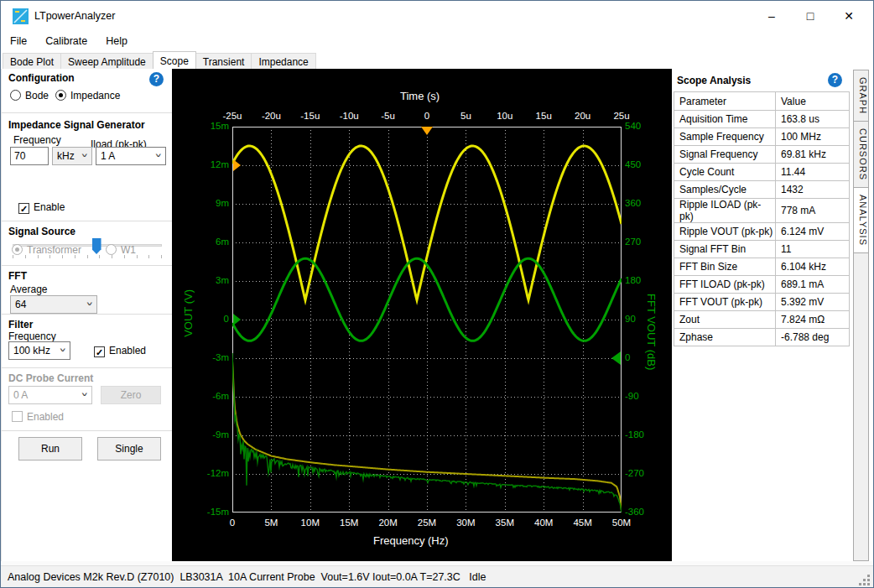  Describe the element at coordinates (50, 378) in the screenshot. I see `dc-probe-title: DC Probe Current` at that location.